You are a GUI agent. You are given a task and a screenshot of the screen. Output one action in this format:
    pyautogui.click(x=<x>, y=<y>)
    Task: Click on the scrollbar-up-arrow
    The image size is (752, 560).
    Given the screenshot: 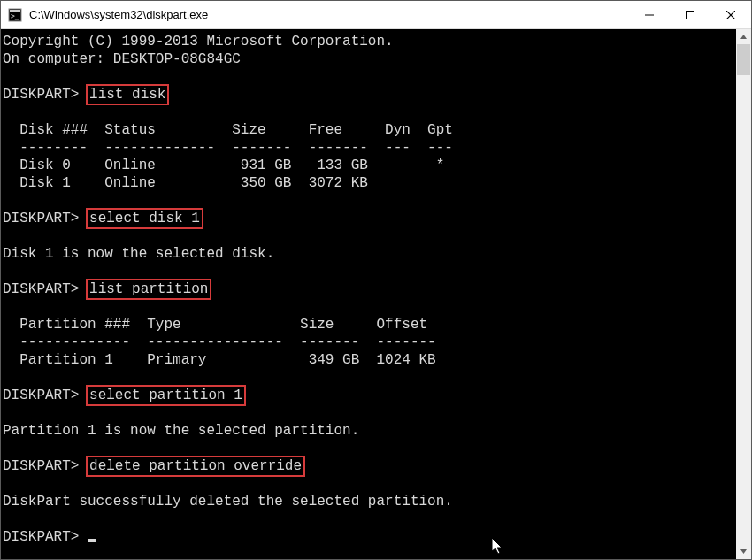 What is the action you would take?
    pyautogui.click(x=743, y=37)
    